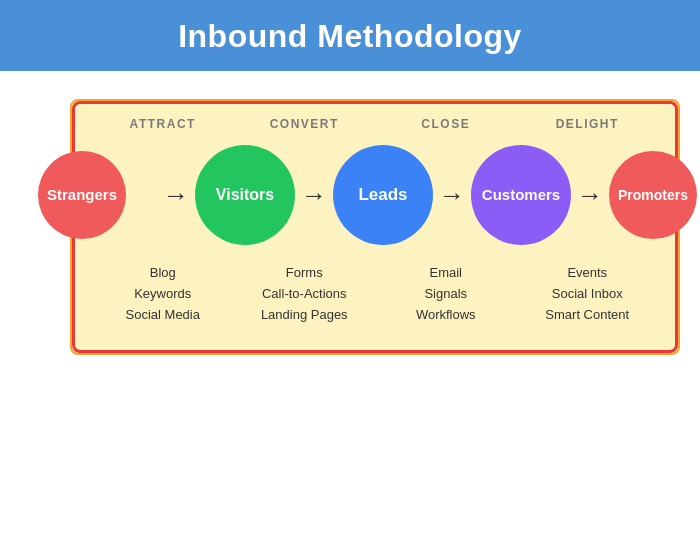 The image size is (700, 541). I want to click on items-delight: Events Social Inbox Smart Content, so click(588, 294).